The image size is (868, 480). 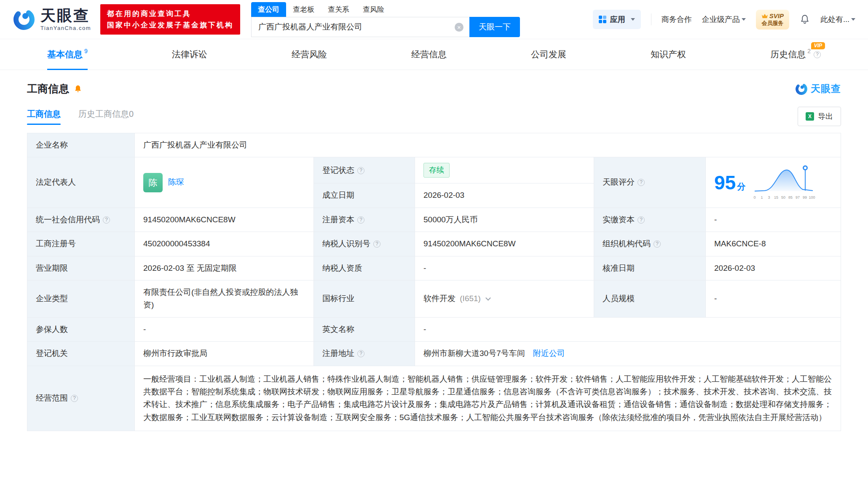 What do you see at coordinates (809, 51) in the screenshot?
I see `tab-count: 2` at bounding box center [809, 51].